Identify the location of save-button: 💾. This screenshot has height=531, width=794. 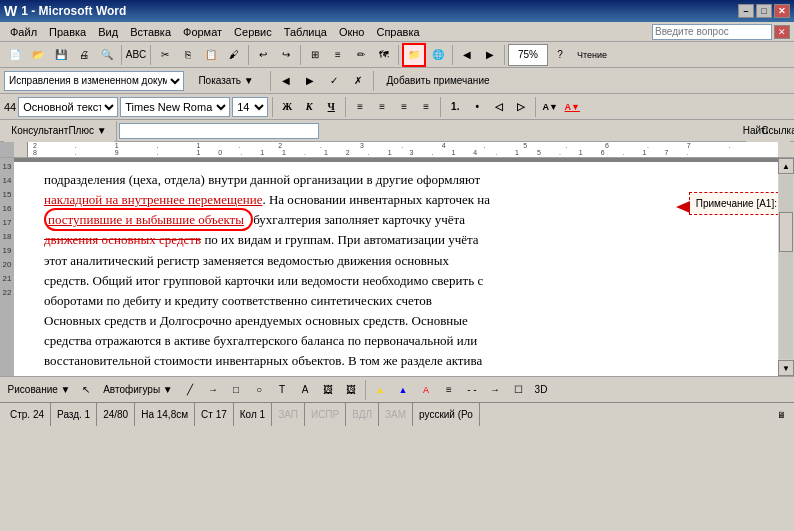
(61, 55).